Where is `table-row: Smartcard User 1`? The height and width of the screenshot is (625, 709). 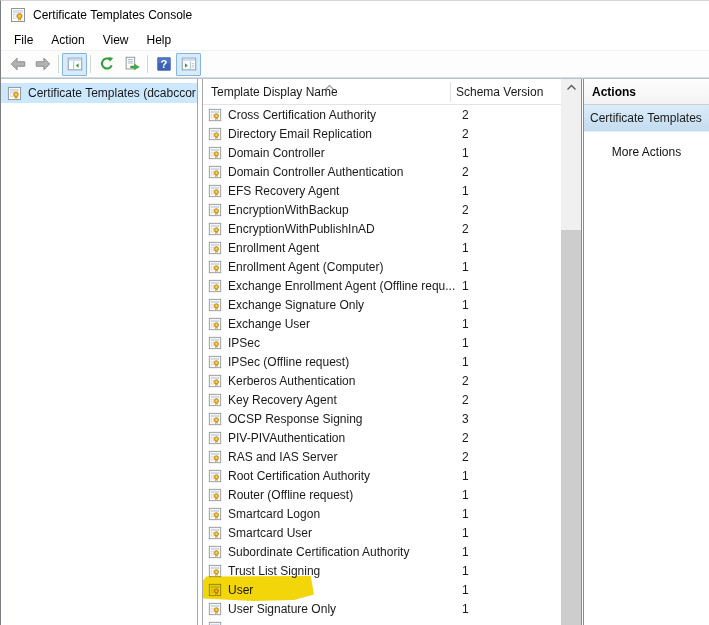
table-row: Smartcard User 1 is located at coordinates (382, 532).